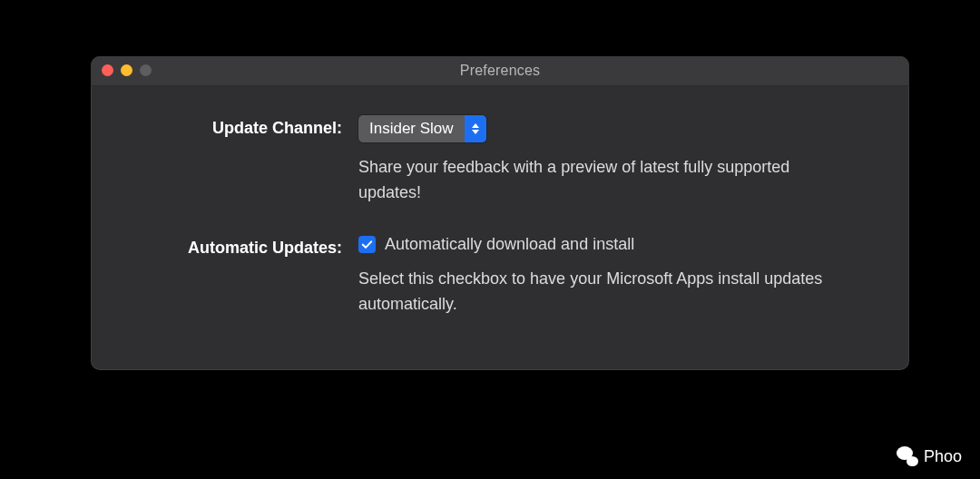 Image resolution: width=980 pixels, height=479 pixels. What do you see at coordinates (145, 71) in the screenshot?
I see `maximize-icon` at bounding box center [145, 71].